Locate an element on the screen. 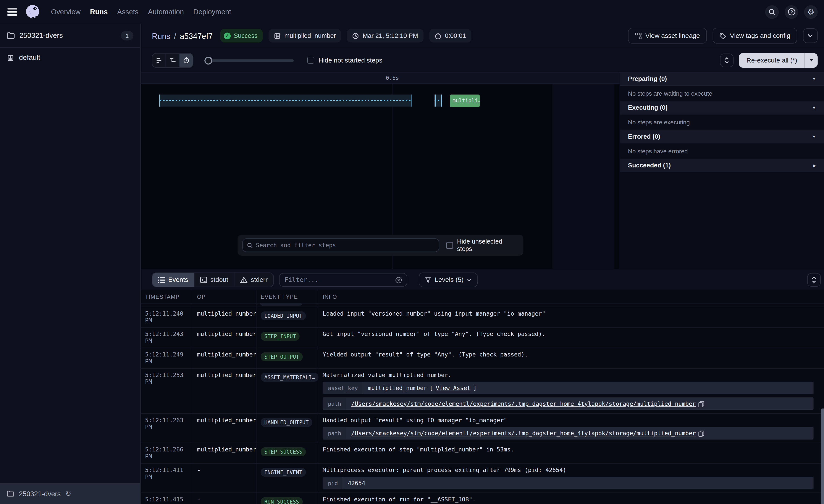 The image size is (824, 504). event-info: Finished execution of step "multiplied_n… is located at coordinates (571, 453).